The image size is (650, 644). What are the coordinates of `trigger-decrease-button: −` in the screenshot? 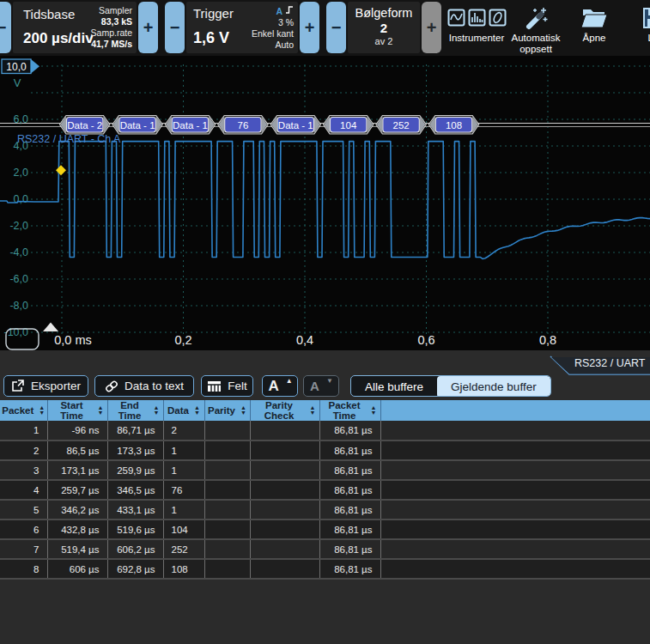 It's located at (175, 27).